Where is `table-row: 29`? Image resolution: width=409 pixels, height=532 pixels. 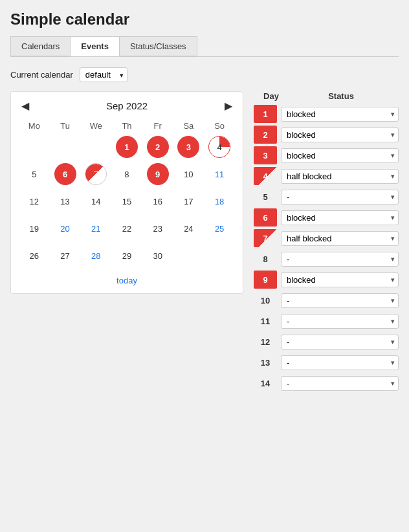
table-row: 29 is located at coordinates (127, 256).